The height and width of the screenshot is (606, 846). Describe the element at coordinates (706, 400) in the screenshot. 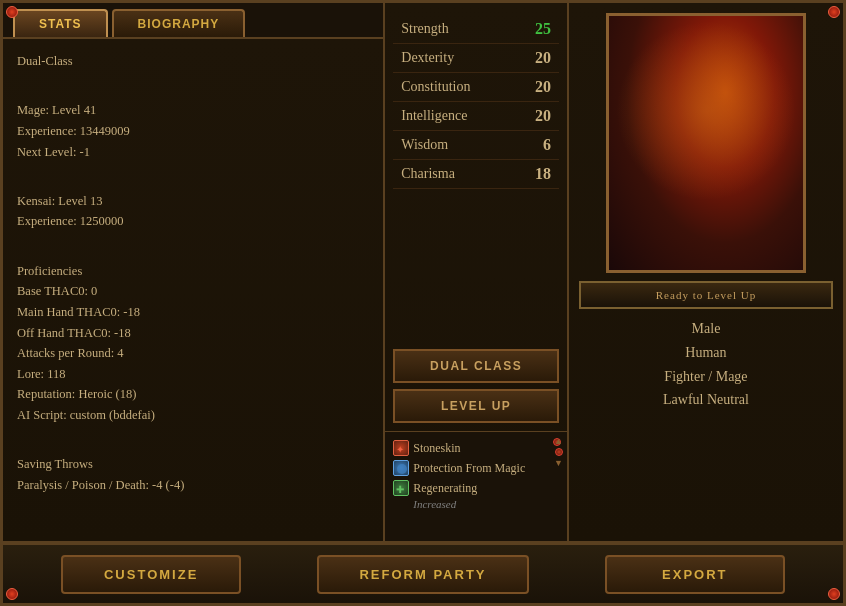

I see `character-alignment: Lawful Neutral` at that location.